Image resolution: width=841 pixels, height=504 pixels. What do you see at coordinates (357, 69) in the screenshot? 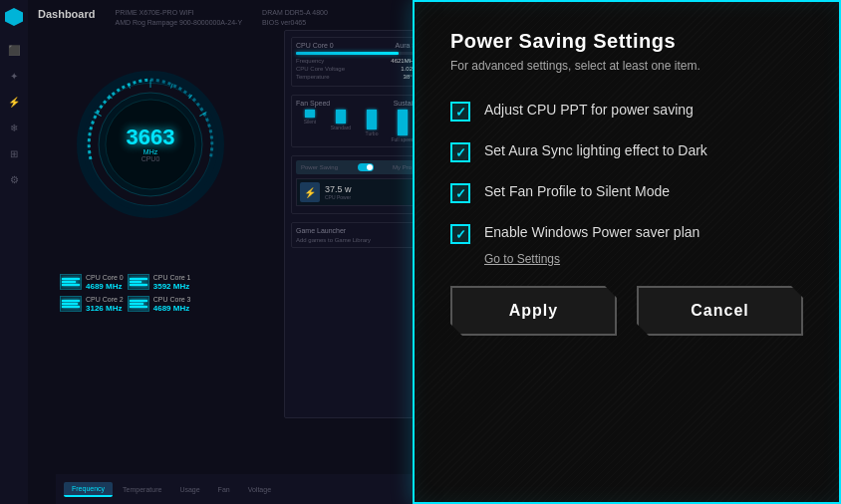
I see `voltage-row: CPU Core Voltage 1.02V` at bounding box center [357, 69].